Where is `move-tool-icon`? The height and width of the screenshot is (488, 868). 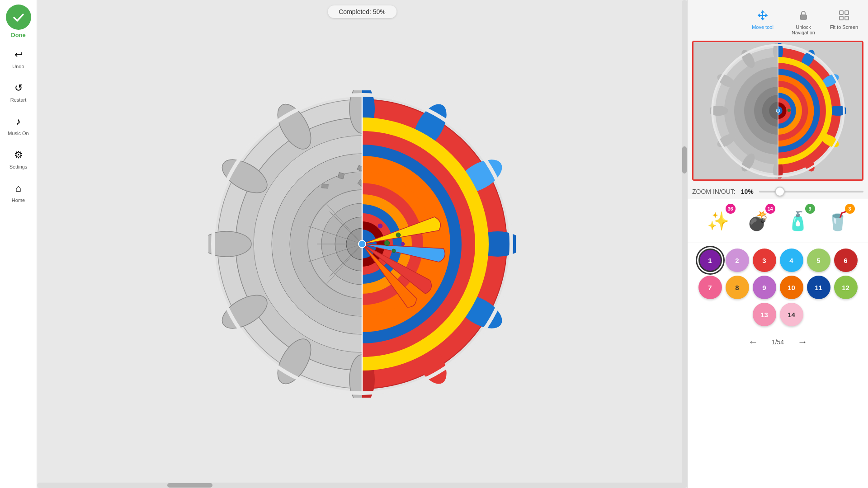
move-tool-icon is located at coordinates (763, 15).